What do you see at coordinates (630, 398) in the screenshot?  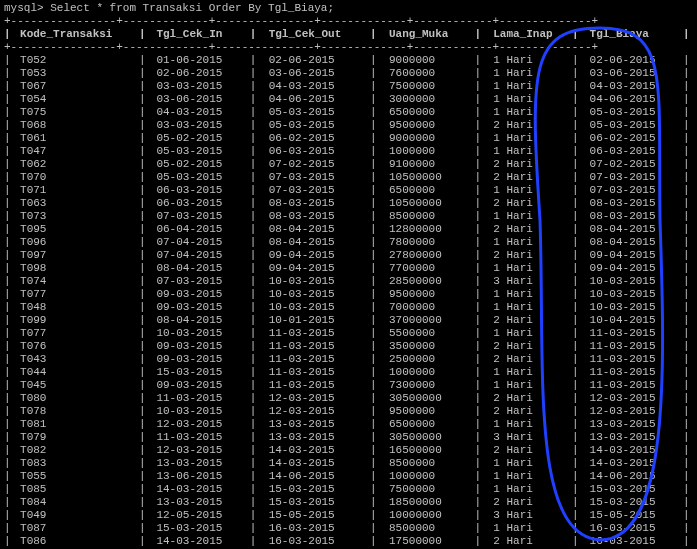 I see `cell-biaya: 12-03-2015` at bounding box center [630, 398].